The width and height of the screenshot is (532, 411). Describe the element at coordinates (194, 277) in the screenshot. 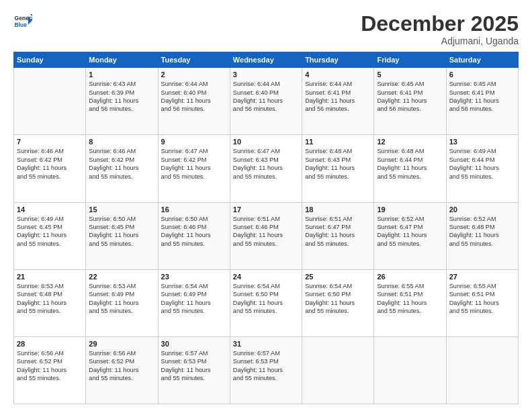

I see `day-number: 23` at that location.